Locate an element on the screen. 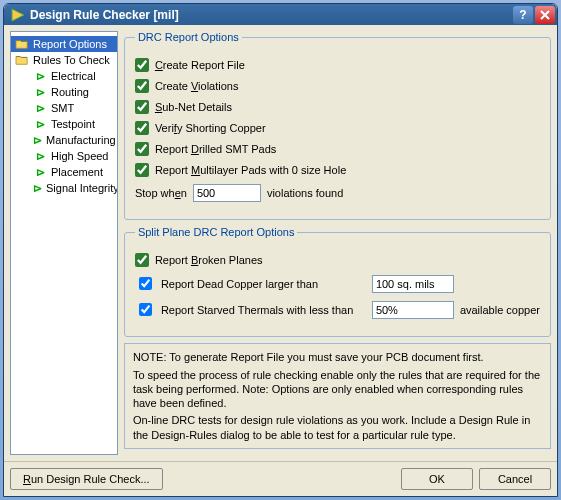 The image size is (561, 500). starved-thermals-label: Report Starved Thermals with less than is located at coordinates (264, 310).